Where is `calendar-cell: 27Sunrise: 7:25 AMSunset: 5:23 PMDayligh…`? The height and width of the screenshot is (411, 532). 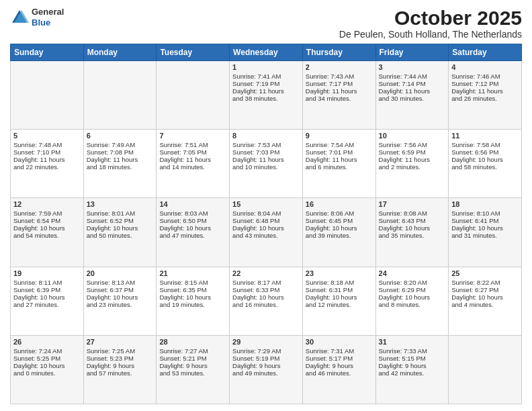 calendar-cell: 27Sunrise: 7:25 AMSunset: 5:23 PMDayligh… is located at coordinates (120, 369).